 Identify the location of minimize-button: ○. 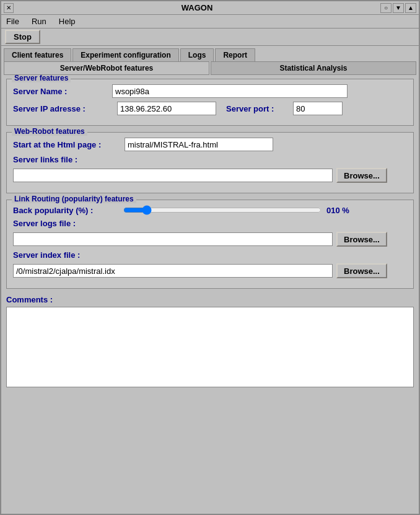
(386, 8).